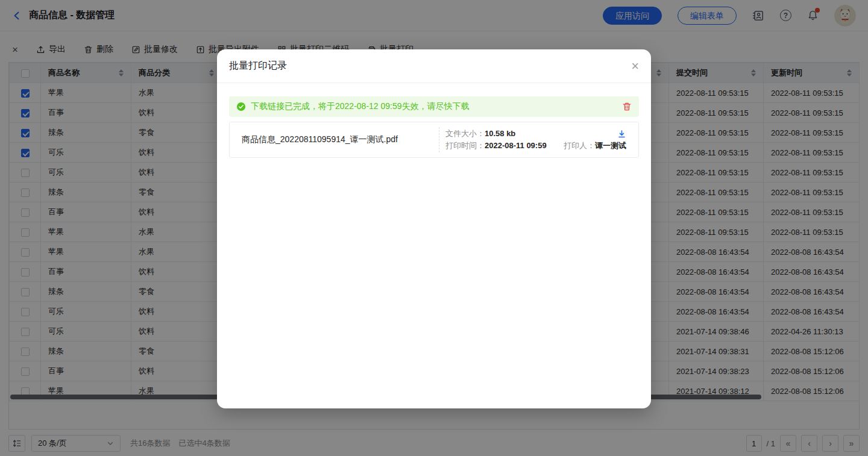 The width and height of the screenshot is (868, 456). What do you see at coordinates (622, 134) in the screenshot?
I see `download-icon` at bounding box center [622, 134].